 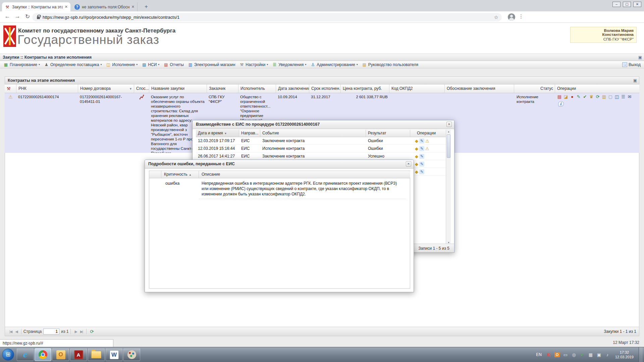 What do you see at coordinates (623, 97) in the screenshot?
I see `list-document-icon: ☰` at bounding box center [623, 97].